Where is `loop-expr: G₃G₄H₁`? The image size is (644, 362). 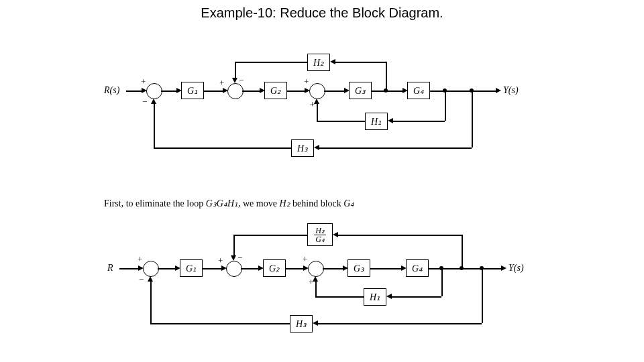 loop-expr: G₃G₄H₁ is located at coordinates (222, 204).